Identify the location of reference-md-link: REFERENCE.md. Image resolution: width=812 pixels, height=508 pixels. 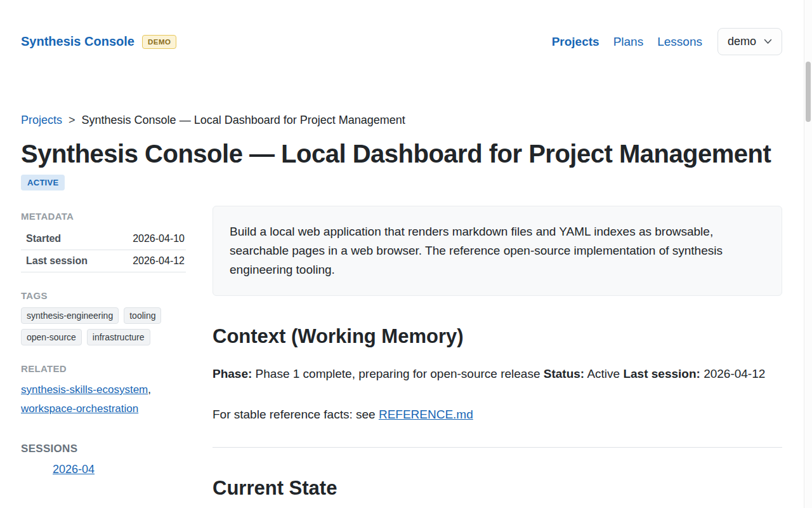
(426, 414).